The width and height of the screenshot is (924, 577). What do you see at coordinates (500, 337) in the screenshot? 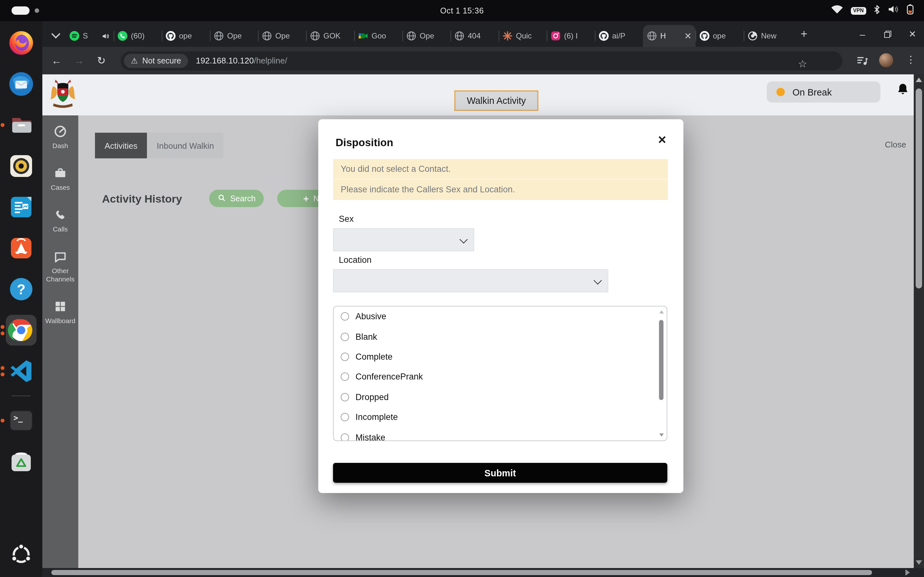
I see `disposition-option: Blank` at bounding box center [500, 337].